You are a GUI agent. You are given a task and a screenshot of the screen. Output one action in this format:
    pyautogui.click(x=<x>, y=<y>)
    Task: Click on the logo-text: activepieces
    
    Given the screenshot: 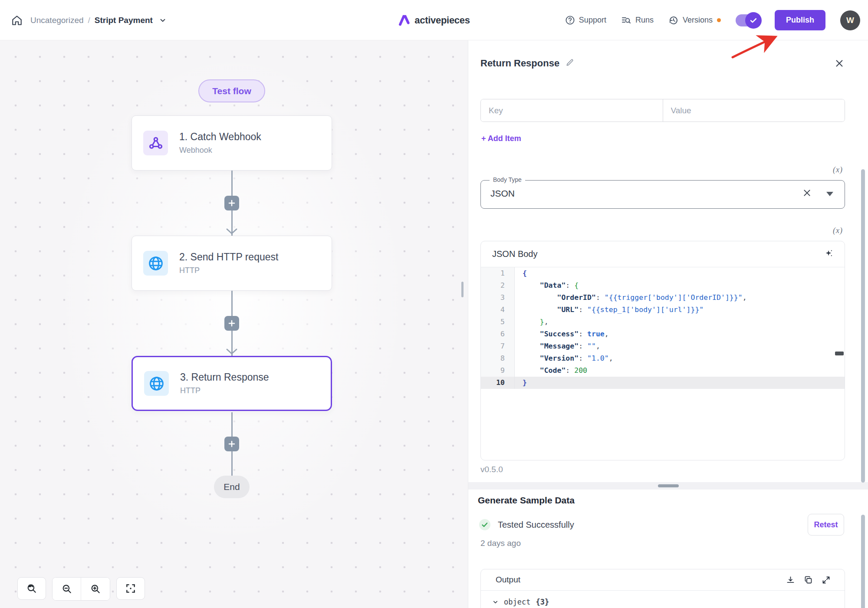 What is the action you would take?
    pyautogui.click(x=442, y=20)
    